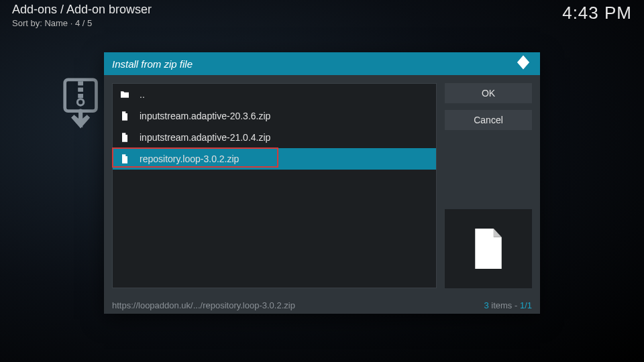 Image resolution: width=644 pixels, height=362 pixels. What do you see at coordinates (82, 9) in the screenshot?
I see `breadcrumb: Add-ons / Add-on browser` at bounding box center [82, 9].